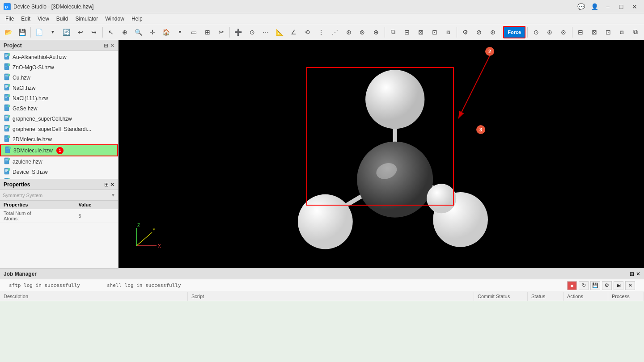  Describe the element at coordinates (435, 32) in the screenshot. I see `tb-s4-button: ⊡` at that location.